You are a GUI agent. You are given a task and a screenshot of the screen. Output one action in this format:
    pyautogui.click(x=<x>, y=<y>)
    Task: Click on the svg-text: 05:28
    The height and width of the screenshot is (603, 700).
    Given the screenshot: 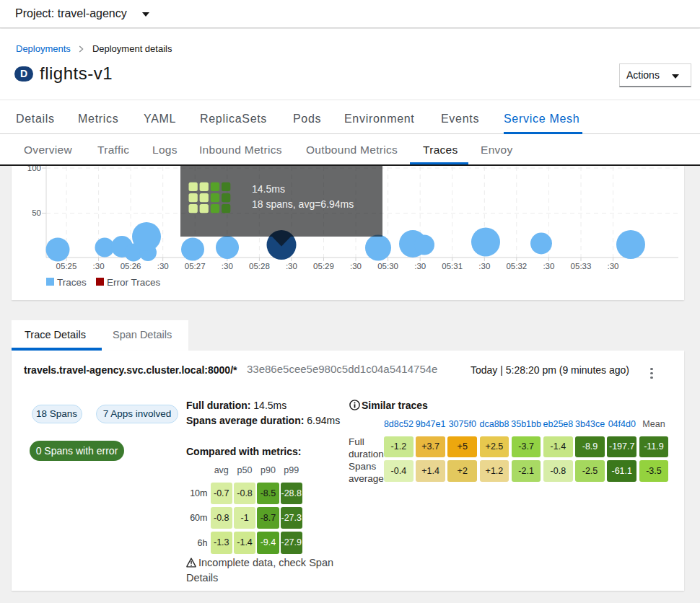 What is the action you would take?
    pyautogui.click(x=260, y=266)
    